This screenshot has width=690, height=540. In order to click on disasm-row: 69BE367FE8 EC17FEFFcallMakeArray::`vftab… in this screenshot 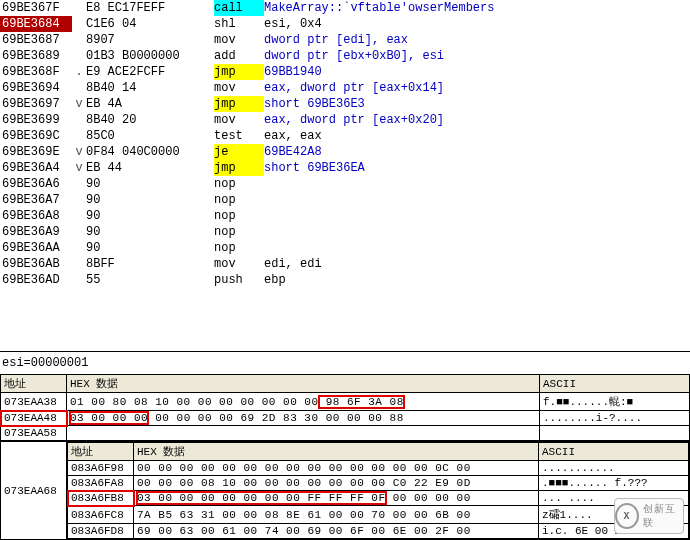, I will do `click(345, 8)`.